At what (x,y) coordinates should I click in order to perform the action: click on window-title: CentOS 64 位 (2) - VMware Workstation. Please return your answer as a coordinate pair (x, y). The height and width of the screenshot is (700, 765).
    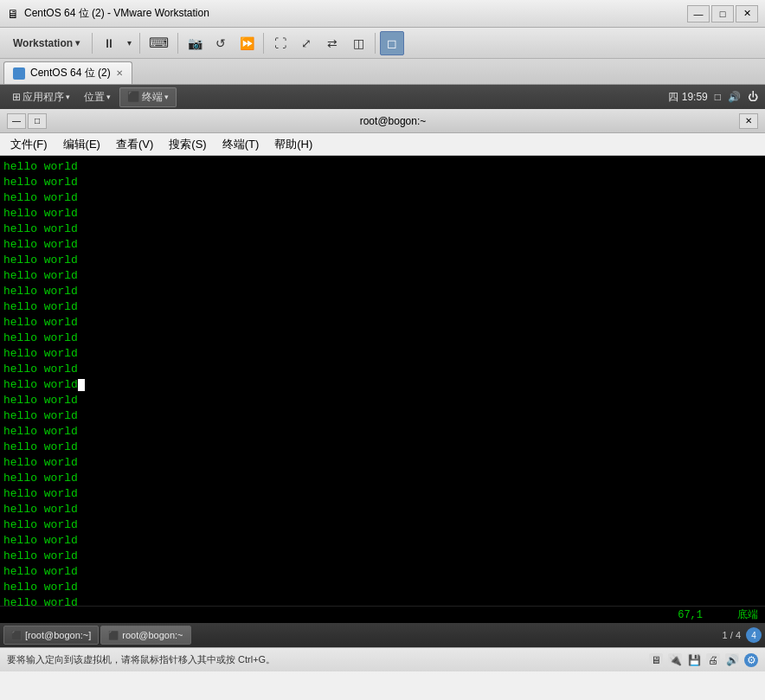
    Looking at the image, I should click on (356, 14).